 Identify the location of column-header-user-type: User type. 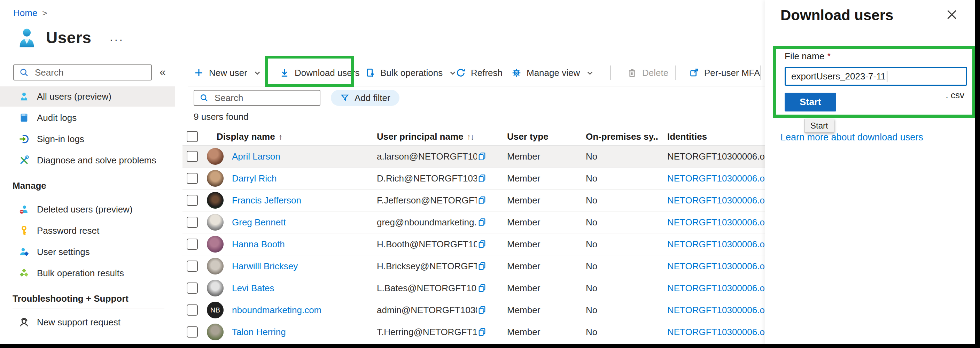
(537, 137).